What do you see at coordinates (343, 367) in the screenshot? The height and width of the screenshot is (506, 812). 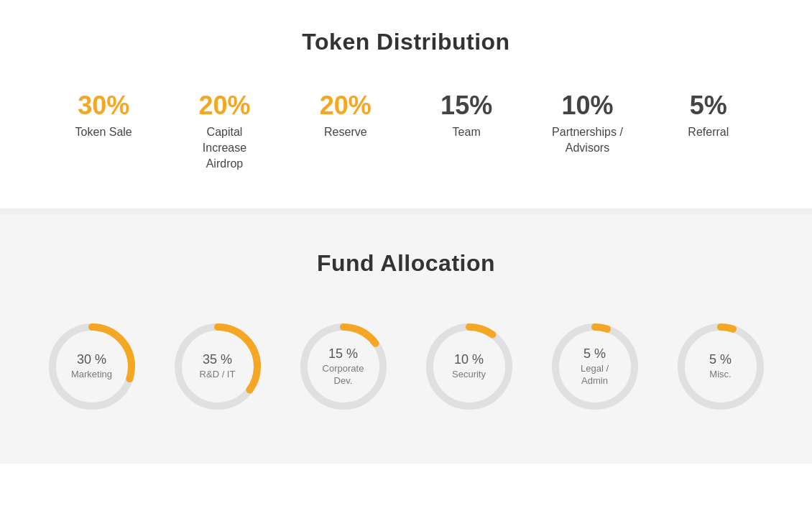 I see `donut-wrapper-corporate-dev: 15 %CorporateDev.` at bounding box center [343, 367].